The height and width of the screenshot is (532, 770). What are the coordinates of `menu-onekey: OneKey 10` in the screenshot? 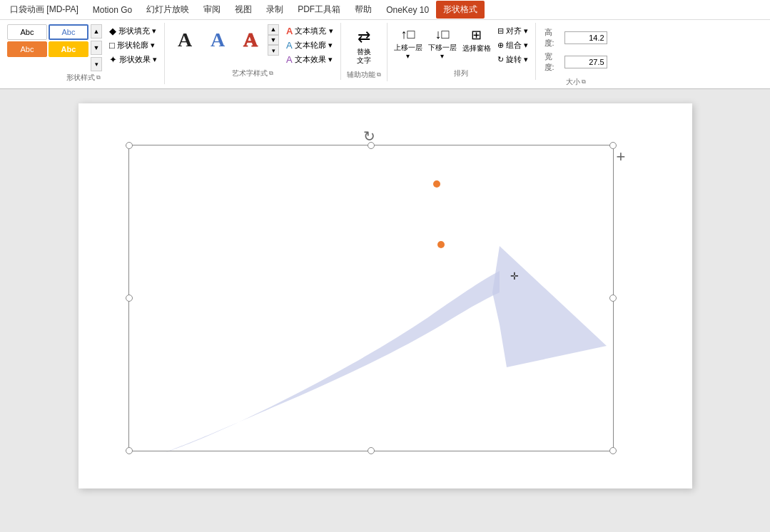 It's located at (407, 10).